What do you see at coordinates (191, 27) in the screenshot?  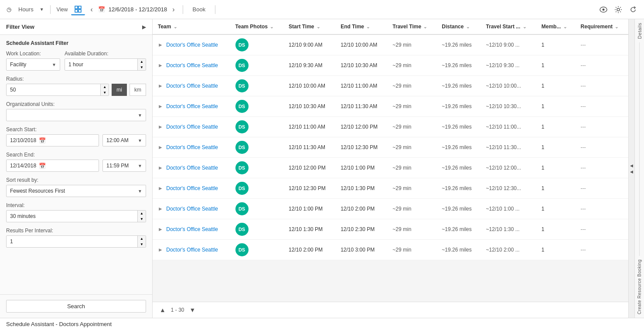 I see `col-team: Team ⌄` at bounding box center [191, 27].